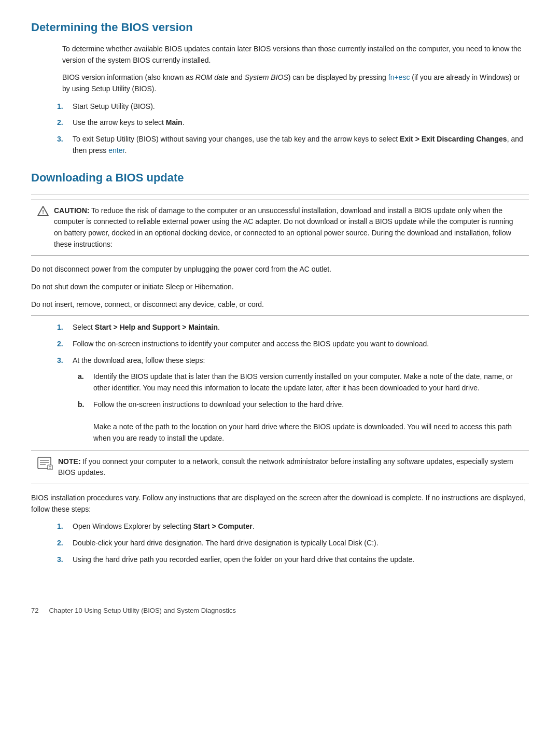  Describe the element at coordinates (116, 150) in the screenshot. I see `enter-link: enter` at that location.